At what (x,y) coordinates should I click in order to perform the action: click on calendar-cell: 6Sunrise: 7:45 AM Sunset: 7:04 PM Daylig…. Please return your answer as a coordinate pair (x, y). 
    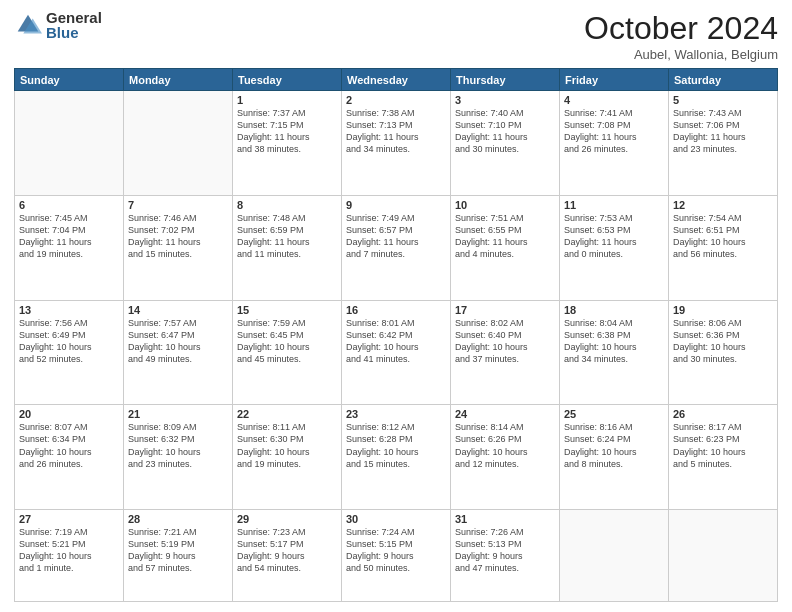
    Looking at the image, I should click on (70, 248).